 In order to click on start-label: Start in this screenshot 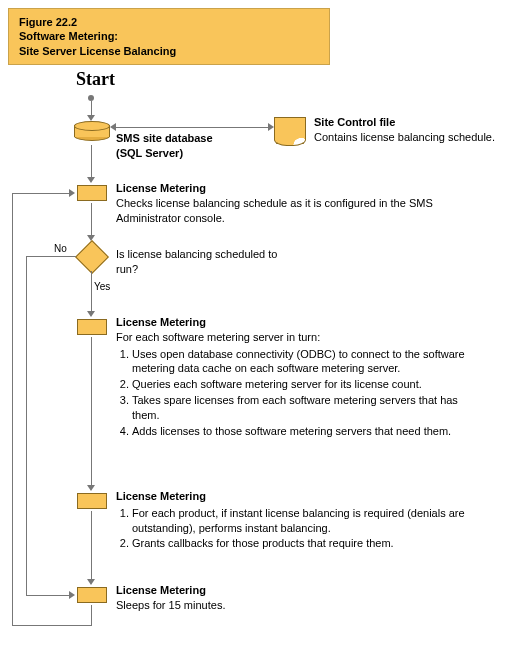, I will do `click(96, 80)`.